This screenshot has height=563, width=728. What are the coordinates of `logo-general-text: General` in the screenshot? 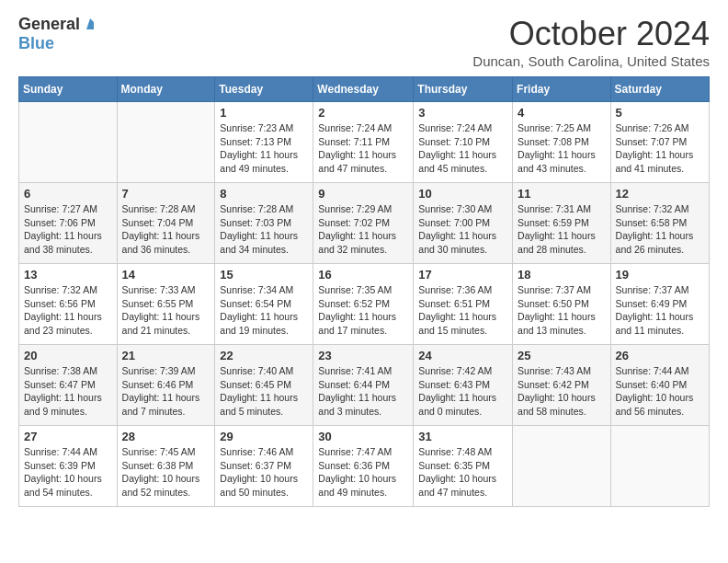 It's located at (50, 25).